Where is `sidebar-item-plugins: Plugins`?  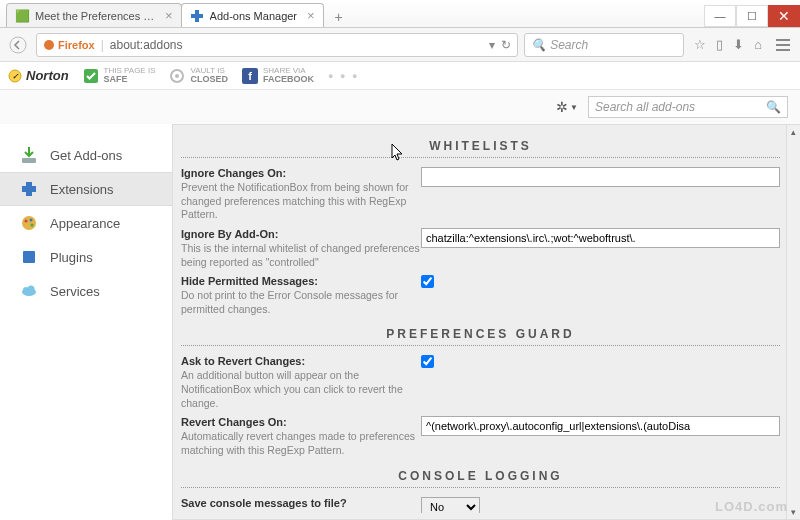
sidebar-item-plugins: Plugins is located at coordinates (86, 257).